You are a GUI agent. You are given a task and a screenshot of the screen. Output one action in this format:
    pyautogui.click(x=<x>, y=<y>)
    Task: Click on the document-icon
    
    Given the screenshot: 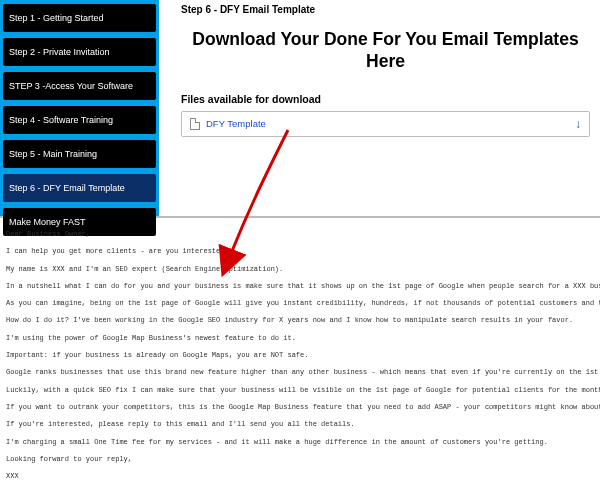 What is the action you would take?
    pyautogui.click(x=195, y=124)
    